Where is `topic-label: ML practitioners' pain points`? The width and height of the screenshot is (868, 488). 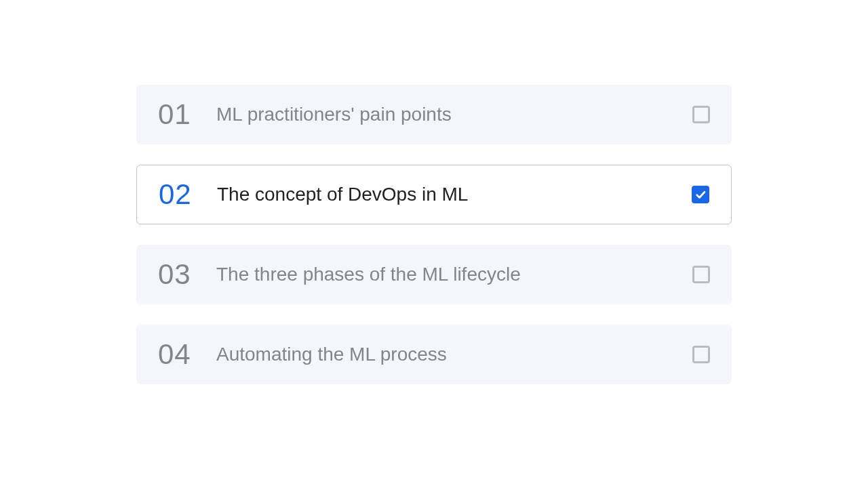 topic-label: ML practitioners' pain points is located at coordinates (454, 115).